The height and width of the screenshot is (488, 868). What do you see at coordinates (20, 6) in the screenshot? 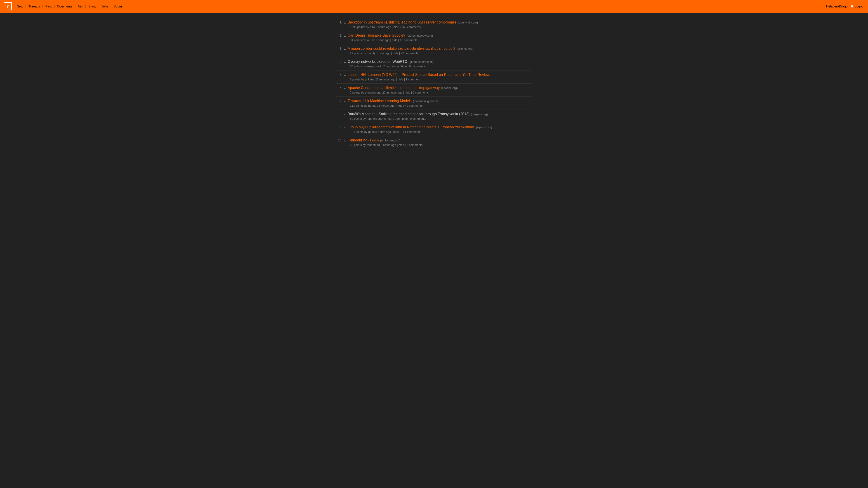
I see `nav-item-new: New` at bounding box center [20, 6].